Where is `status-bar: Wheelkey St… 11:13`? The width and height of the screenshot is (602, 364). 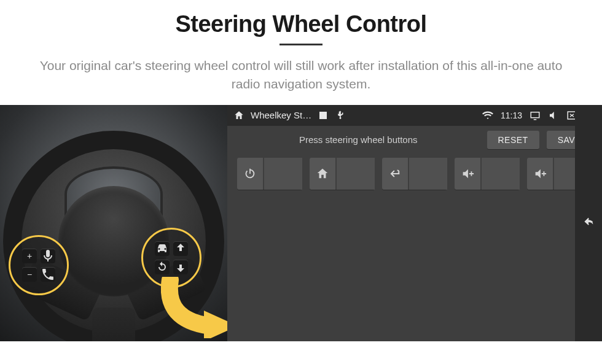 status-bar: Wheelkey St… 11:13 is located at coordinates (415, 115).